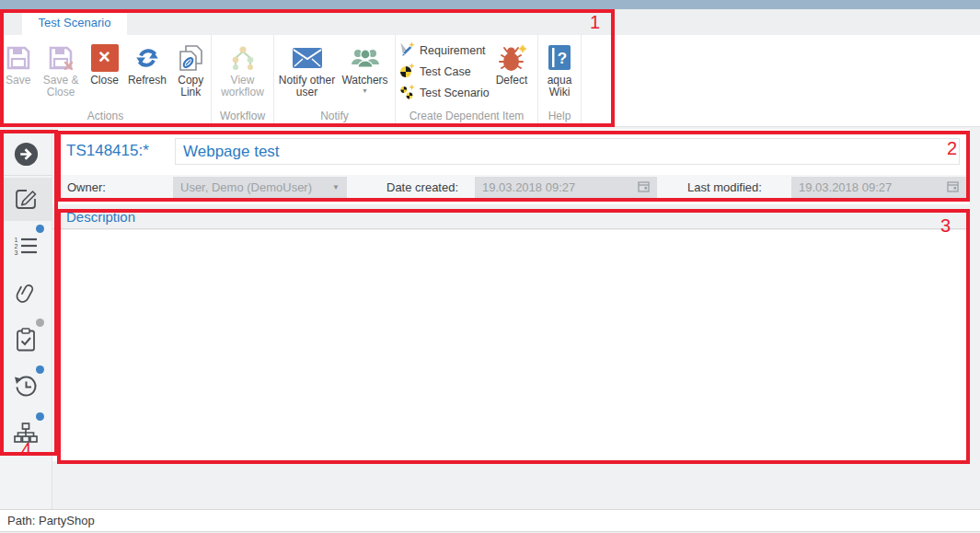 Image resolution: width=980 pixels, height=533 pixels. I want to click on clipboard-check-icon, so click(26, 342).